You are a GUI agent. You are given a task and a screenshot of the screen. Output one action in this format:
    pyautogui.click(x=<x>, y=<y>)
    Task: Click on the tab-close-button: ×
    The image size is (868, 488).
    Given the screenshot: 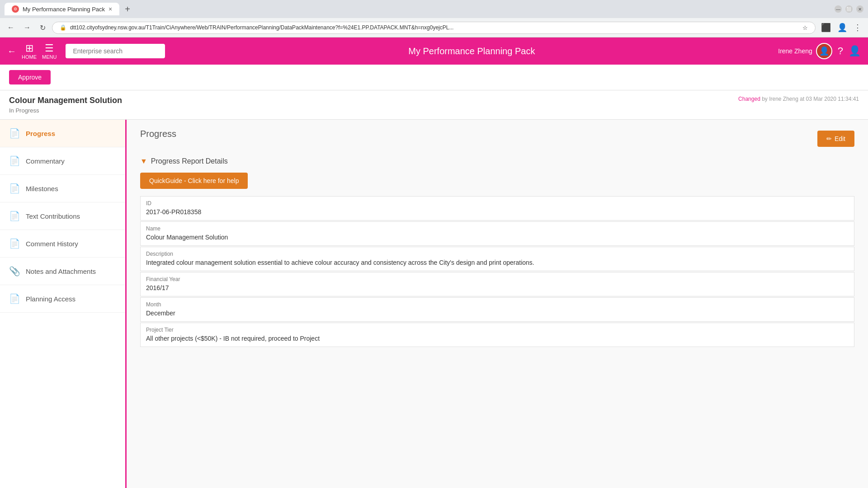 What is the action you would take?
    pyautogui.click(x=110, y=9)
    